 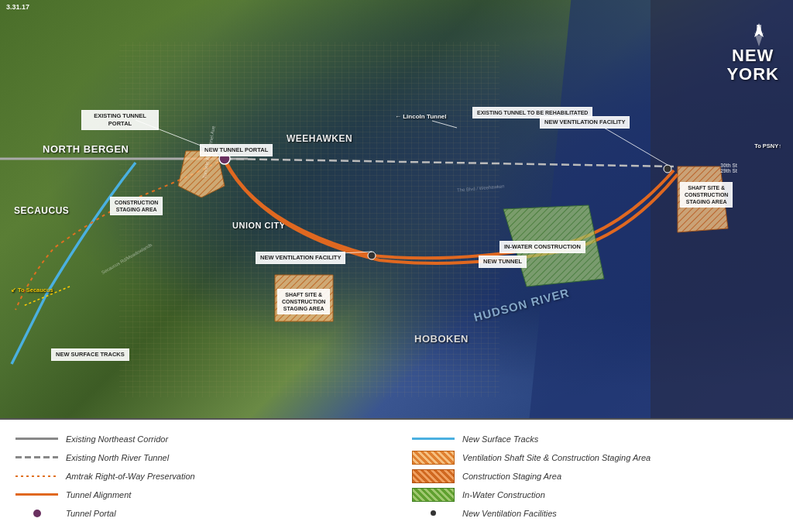 I want to click on hoboken-label: HOBOKEN, so click(x=441, y=339).